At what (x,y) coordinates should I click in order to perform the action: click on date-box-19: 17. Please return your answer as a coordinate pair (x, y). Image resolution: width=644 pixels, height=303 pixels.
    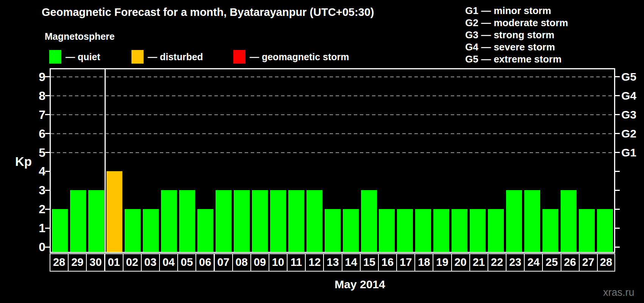
    Looking at the image, I should click on (406, 262).